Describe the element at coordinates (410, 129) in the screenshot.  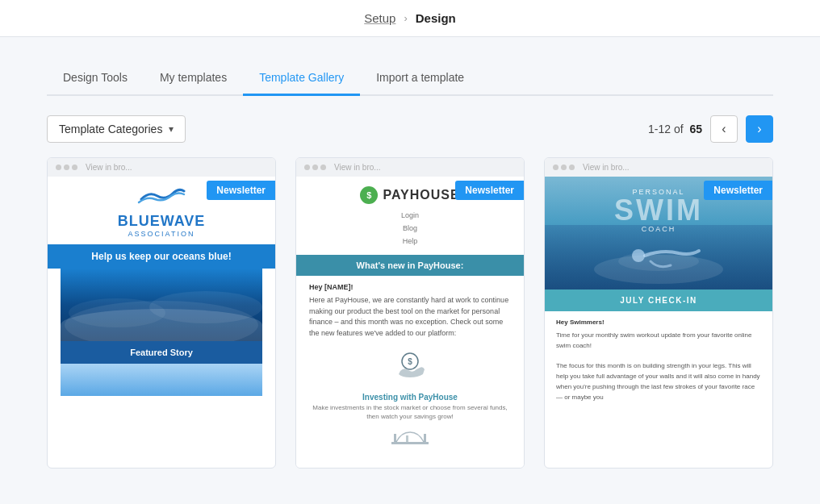
I see `filter-row: Template Categories ▾ 1-12 of 65 ‹ ›` at that location.